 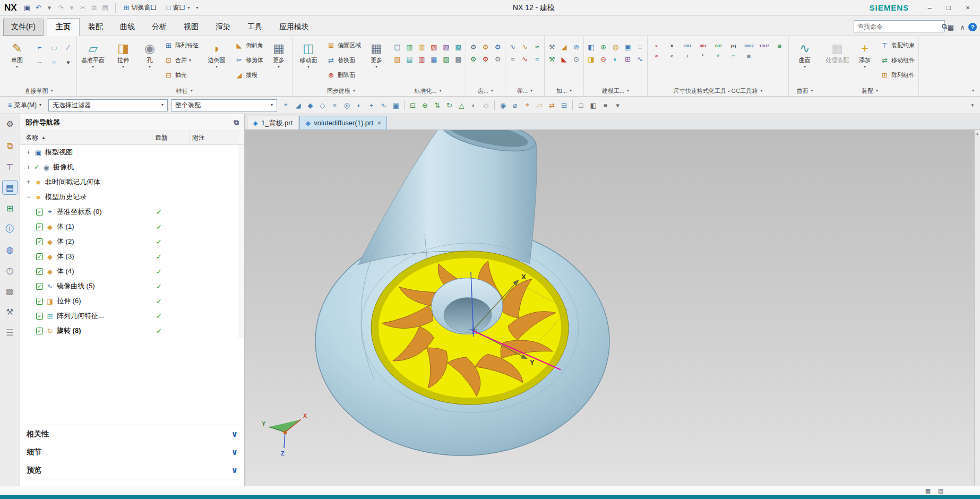 What do you see at coordinates (10, 229) in the screenshot?
I see `hd3d-tool-icon: ⓘ` at bounding box center [10, 229].